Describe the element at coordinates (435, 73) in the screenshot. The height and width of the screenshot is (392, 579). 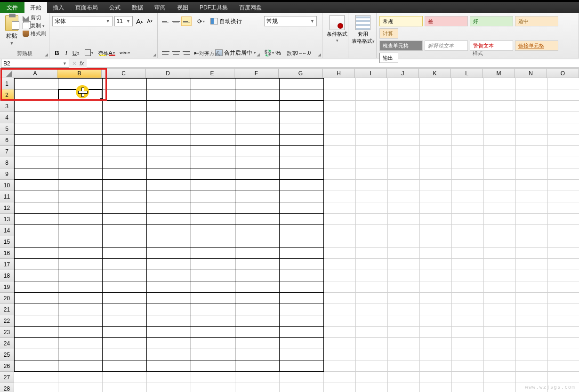
I see `col-header-K: K` at that location.